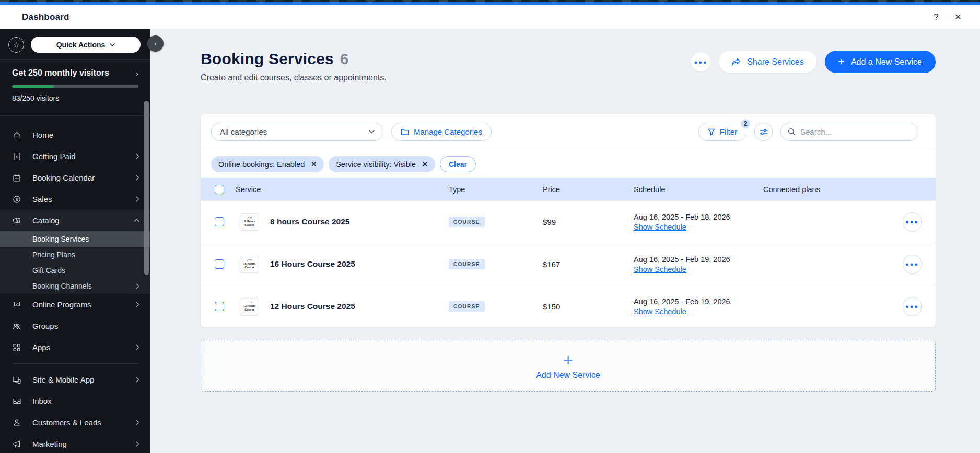 The width and height of the screenshot is (980, 453). Describe the element at coordinates (250, 218) in the screenshot. I see `thumbnail-image-mark` at that location.